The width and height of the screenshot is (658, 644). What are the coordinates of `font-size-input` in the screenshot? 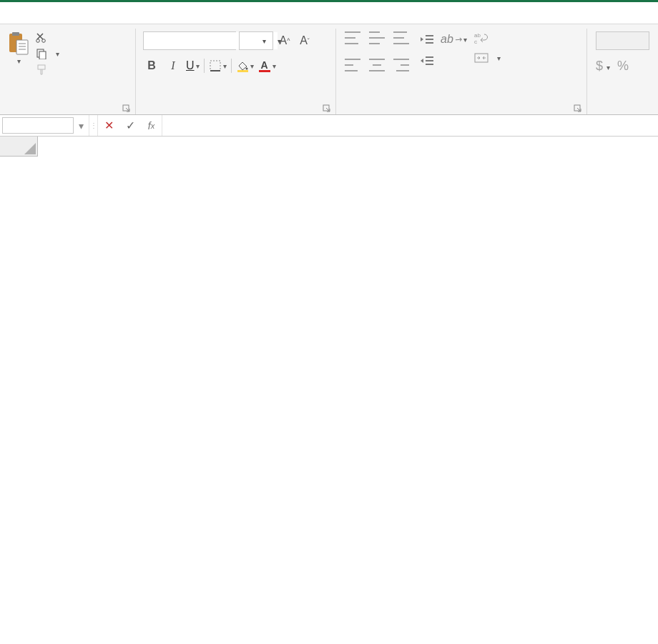 It's located at (249, 41).